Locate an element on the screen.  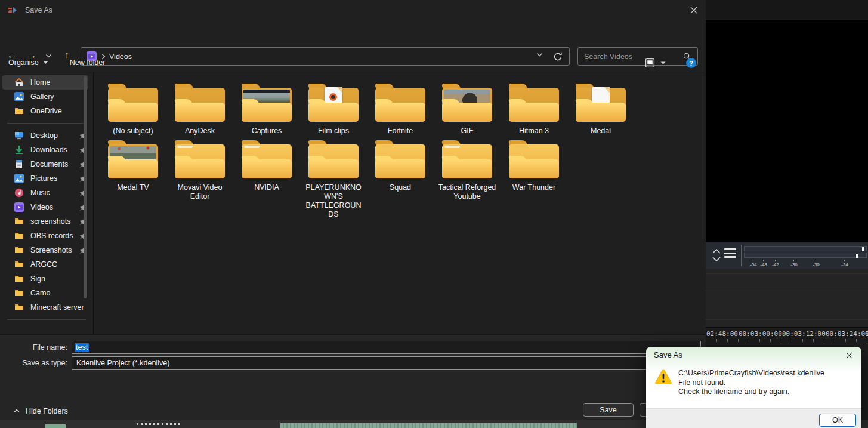
sidebar-item-gallery: Gallery is located at coordinates (45, 97).